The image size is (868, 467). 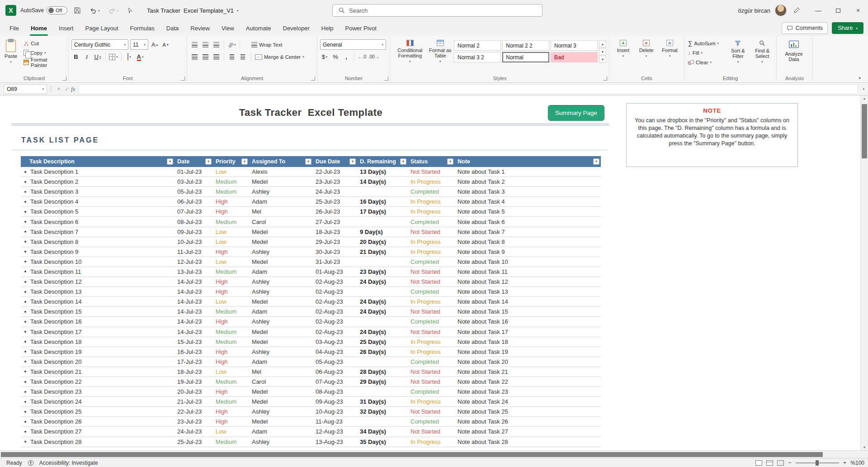 I want to click on format-as-table-button: Format as Table ▾, so click(x=440, y=56).